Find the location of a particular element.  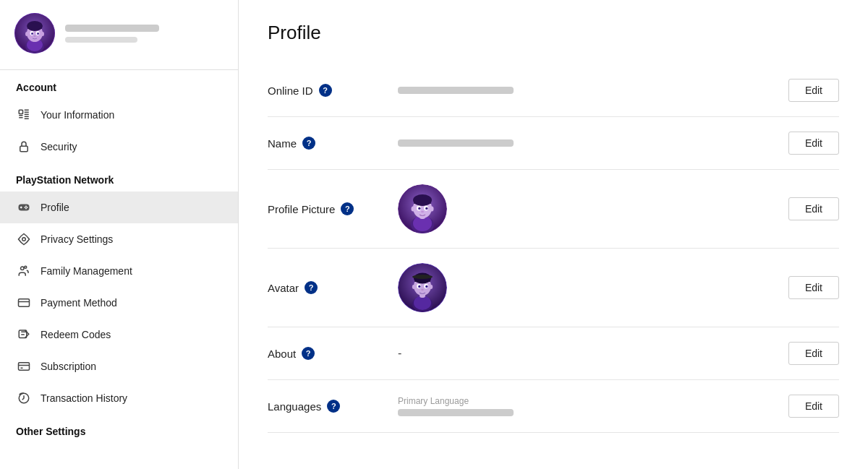

name-edit-button: Edit is located at coordinates (814, 143).